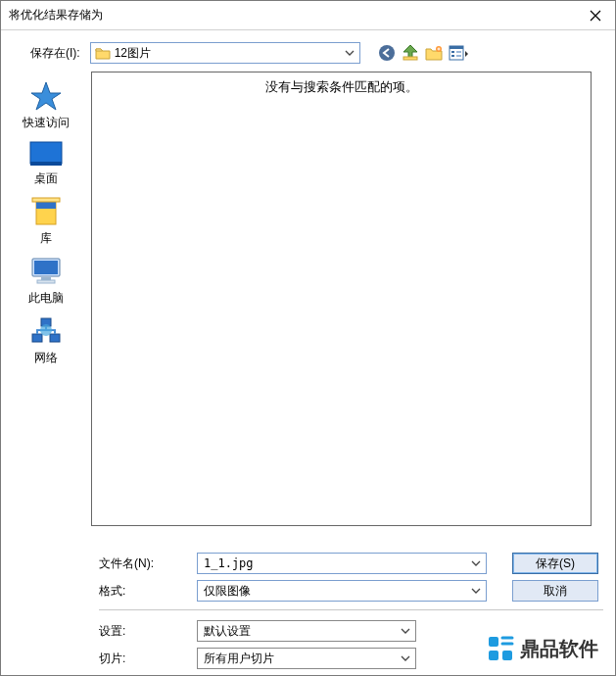  Describe the element at coordinates (308, 16) in the screenshot. I see `titlebar: 将优化结果存储为` at that location.